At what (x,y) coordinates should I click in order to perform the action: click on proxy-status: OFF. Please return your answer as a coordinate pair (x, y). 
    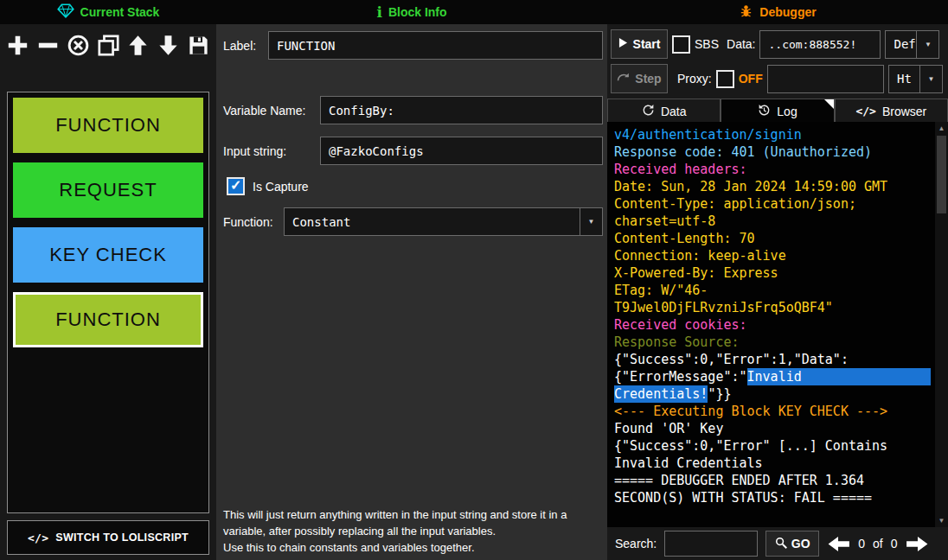
    Looking at the image, I should click on (751, 79).